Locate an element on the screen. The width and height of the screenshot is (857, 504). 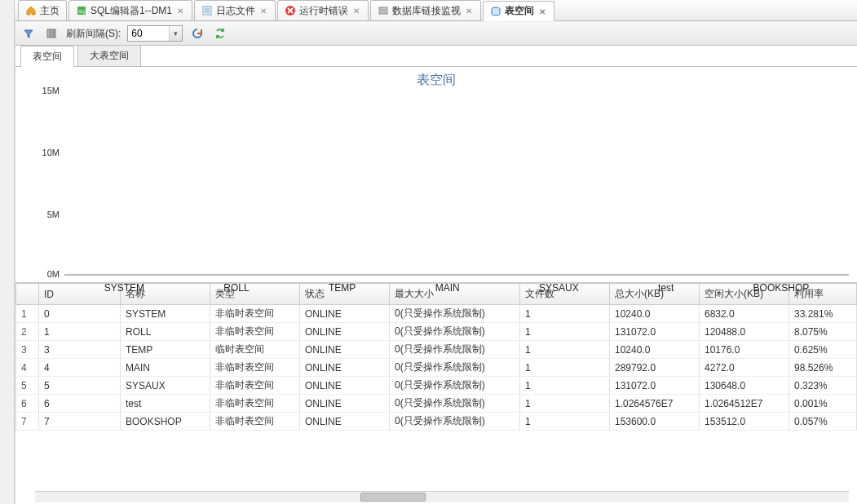
cell: 153512.0 is located at coordinates (744, 422).